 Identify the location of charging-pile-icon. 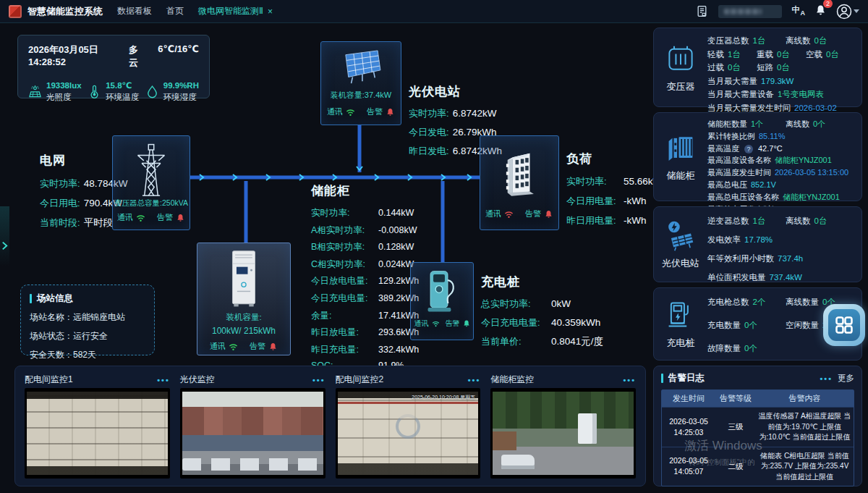
(681, 315).